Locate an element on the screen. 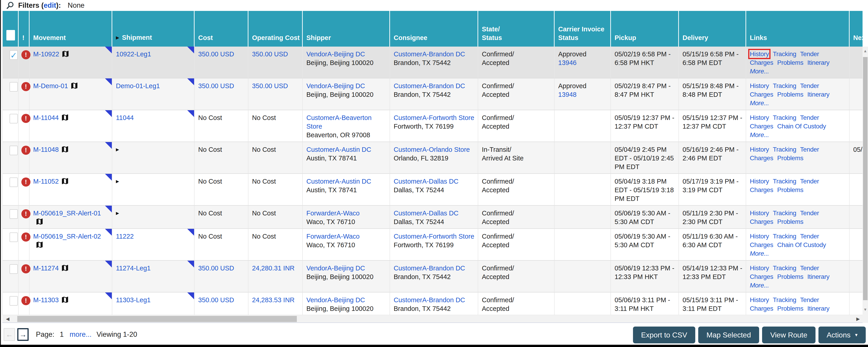 The image size is (868, 347). invoice-number-link: 13946 is located at coordinates (567, 63).